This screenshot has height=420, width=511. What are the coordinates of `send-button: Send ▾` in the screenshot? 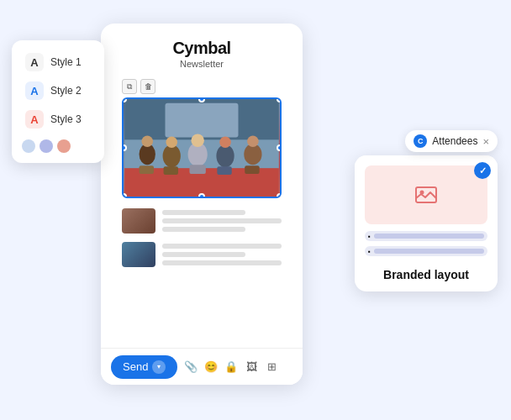 It's located at (145, 367).